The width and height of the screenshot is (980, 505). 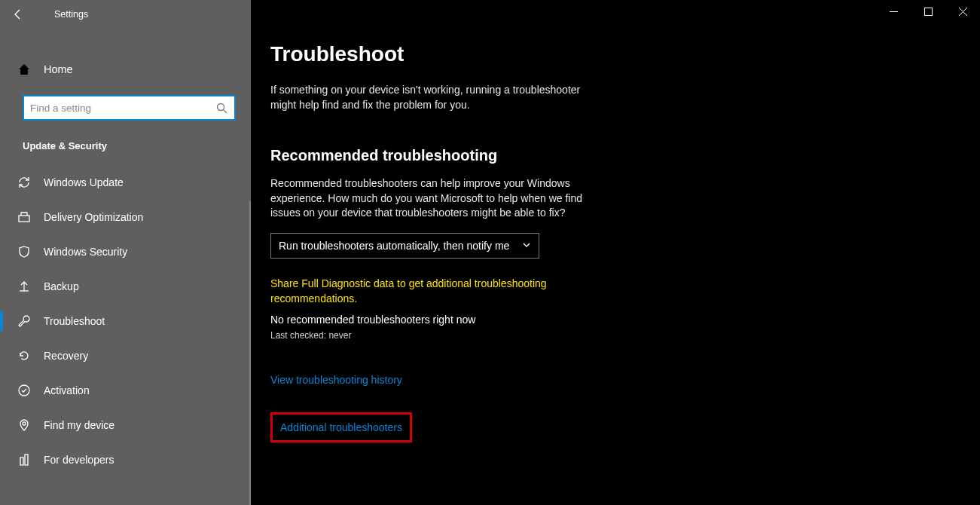 What do you see at coordinates (250, 353) in the screenshot?
I see `sidebar-scrollbar` at bounding box center [250, 353].